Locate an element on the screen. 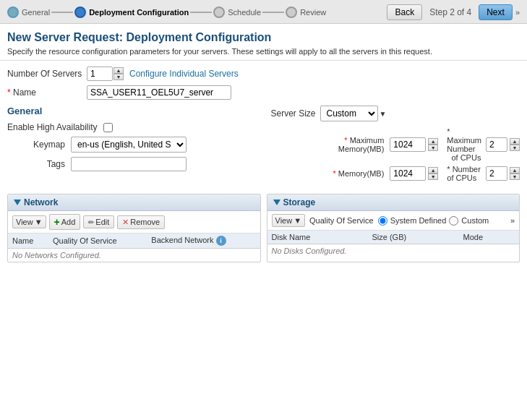  page-header: New Server Request: Deployment Configura… is located at coordinates (263, 42).